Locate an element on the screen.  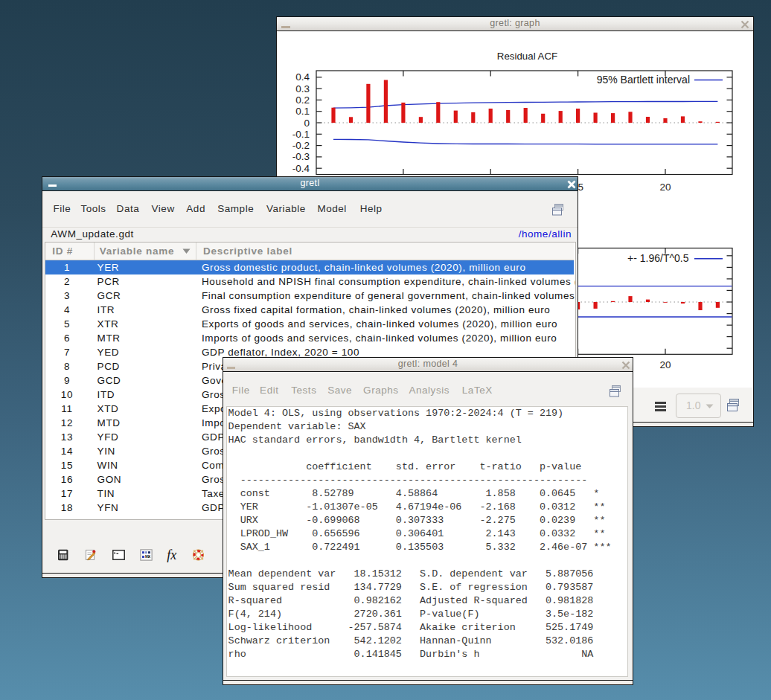
svg-text: 0.3 is located at coordinates (302, 89).